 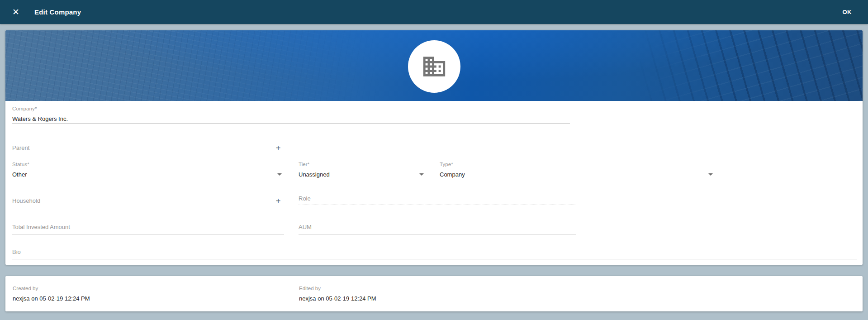 I want to click on page-title: Edit Company, so click(x=58, y=12).